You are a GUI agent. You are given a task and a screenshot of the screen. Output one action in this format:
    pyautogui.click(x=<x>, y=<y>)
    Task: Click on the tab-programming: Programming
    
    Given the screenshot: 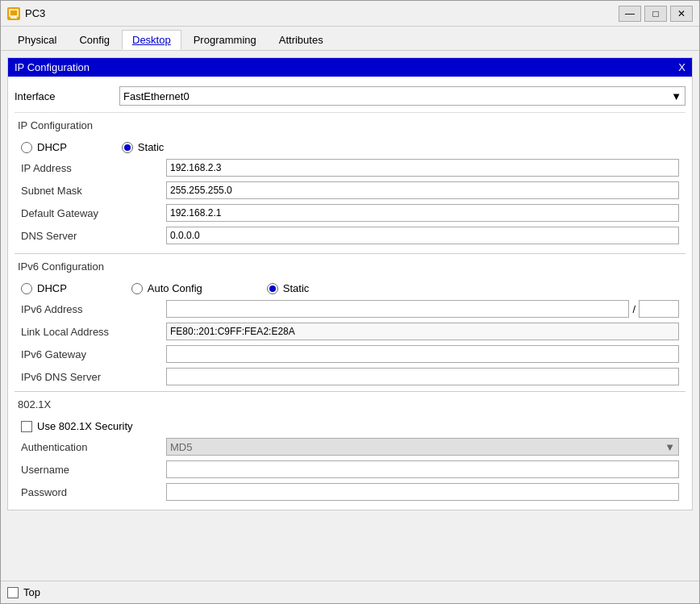 What is the action you would take?
    pyautogui.click(x=225, y=40)
    